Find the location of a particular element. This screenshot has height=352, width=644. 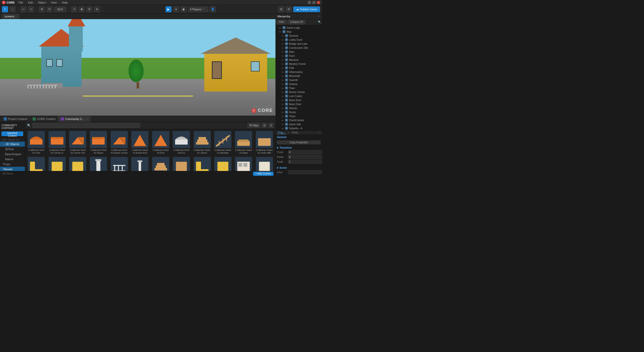

hierarchy-item-25: ▶⊞Suburbs - A is located at coordinates (299, 128).